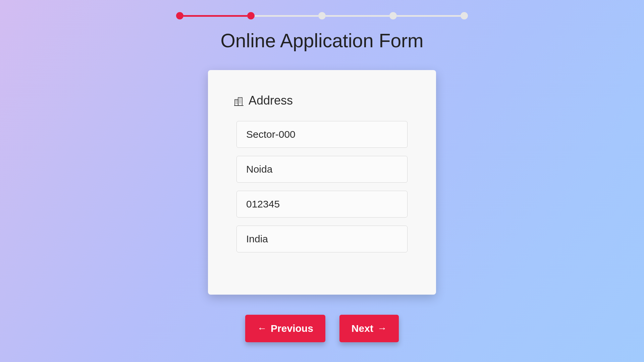  What do you see at coordinates (322, 16) in the screenshot?
I see `progress-stepper` at bounding box center [322, 16].